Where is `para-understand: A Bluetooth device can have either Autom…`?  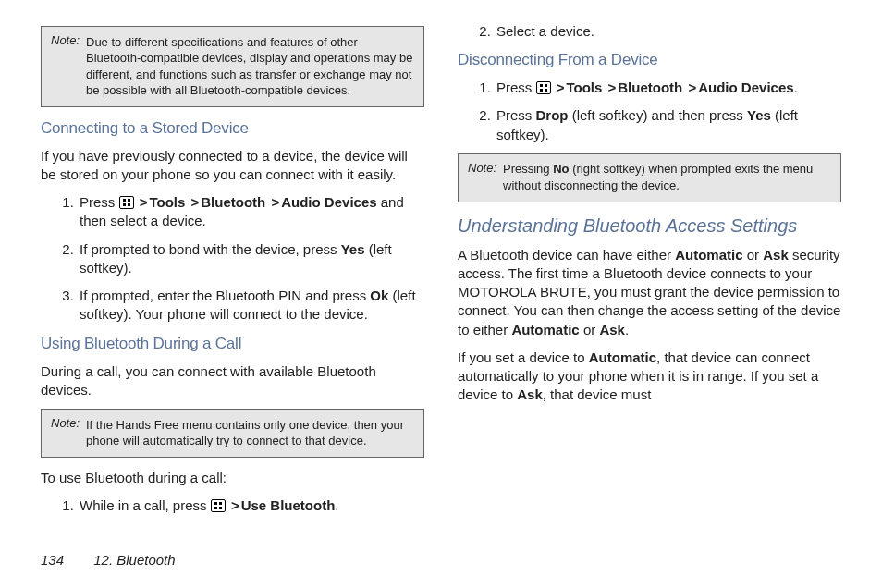
para-understand: A Bluetooth device can have either Autom… is located at coordinates (649, 292).